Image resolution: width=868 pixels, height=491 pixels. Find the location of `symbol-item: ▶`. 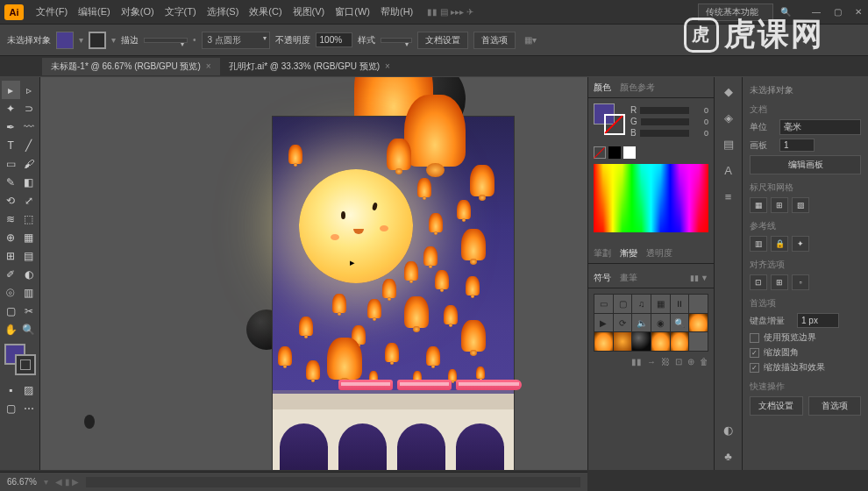

symbol-item: ▶ is located at coordinates (603, 323).